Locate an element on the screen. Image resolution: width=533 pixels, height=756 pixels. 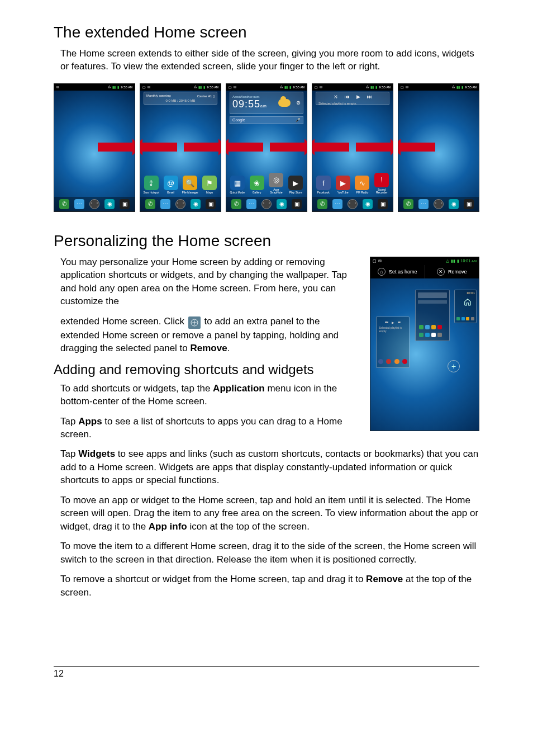
mini-panel-left: ⏮▶⏭ Selected playlist is empty. is located at coordinates (393, 342).